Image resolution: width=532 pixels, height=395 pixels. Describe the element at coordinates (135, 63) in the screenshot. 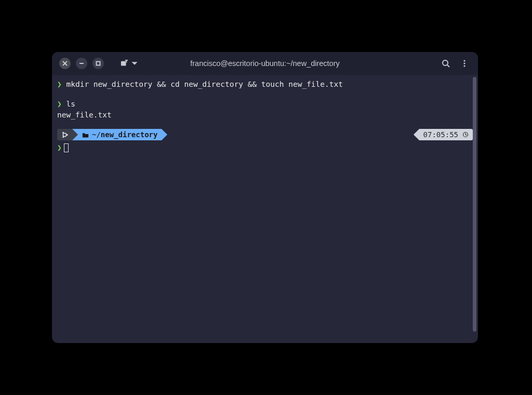

I see `chevron-down-icon` at that location.